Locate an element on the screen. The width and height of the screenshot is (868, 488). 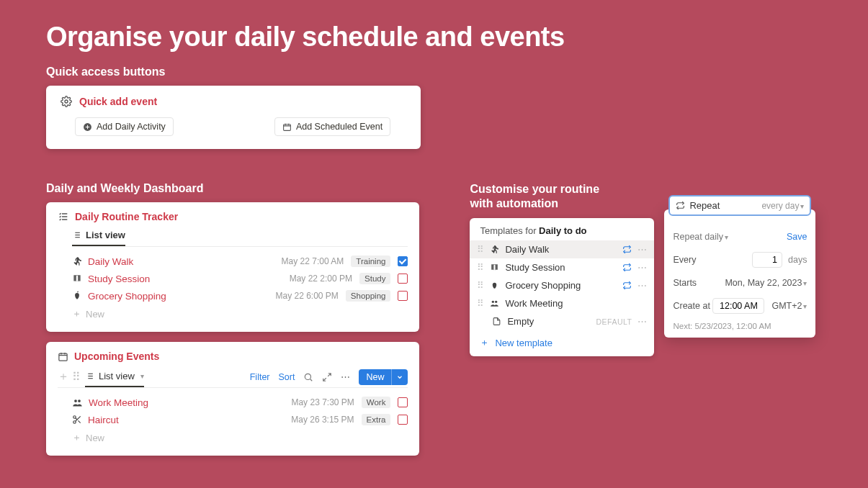
list-item: Grocery Shopping May 22 6:00 PM Shopping is located at coordinates (233, 296).